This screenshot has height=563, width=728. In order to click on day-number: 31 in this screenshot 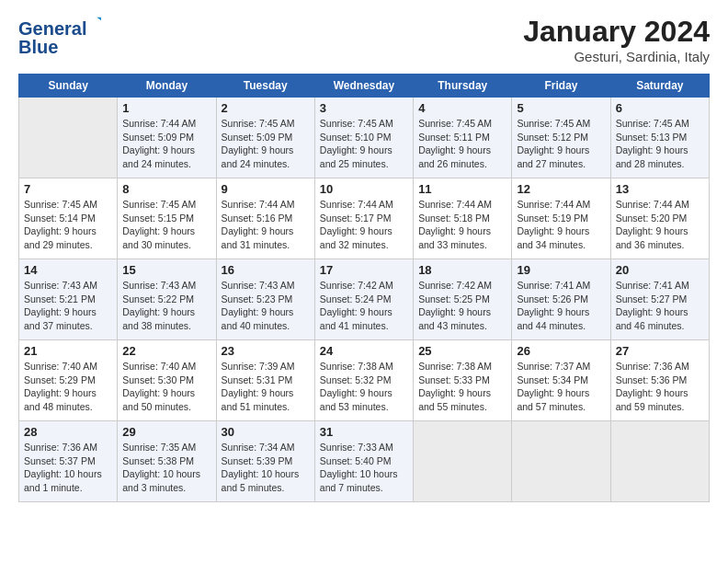, I will do `click(364, 432)`.